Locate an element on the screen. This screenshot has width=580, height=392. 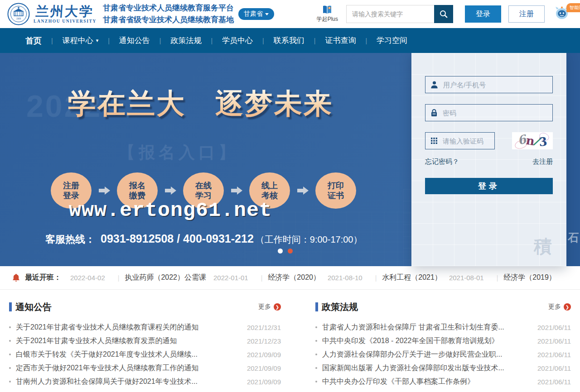
header-login-button: 登录 is located at coordinates (483, 14).